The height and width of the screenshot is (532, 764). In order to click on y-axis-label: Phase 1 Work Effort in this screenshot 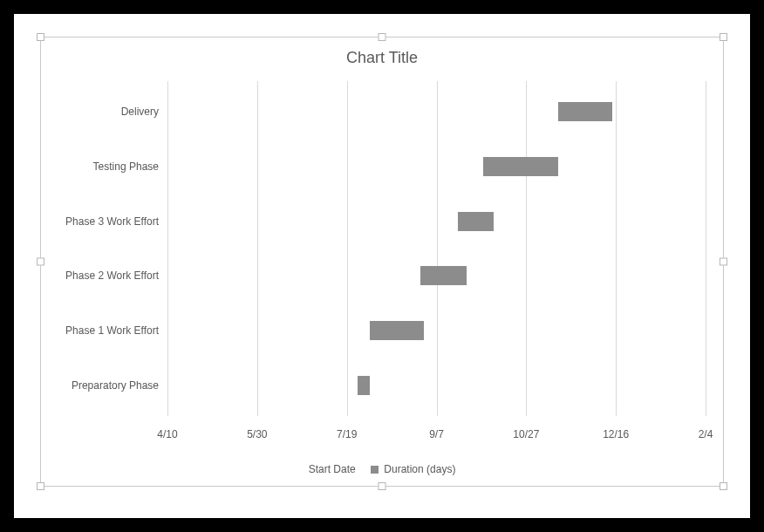, I will do `click(112, 331)`.